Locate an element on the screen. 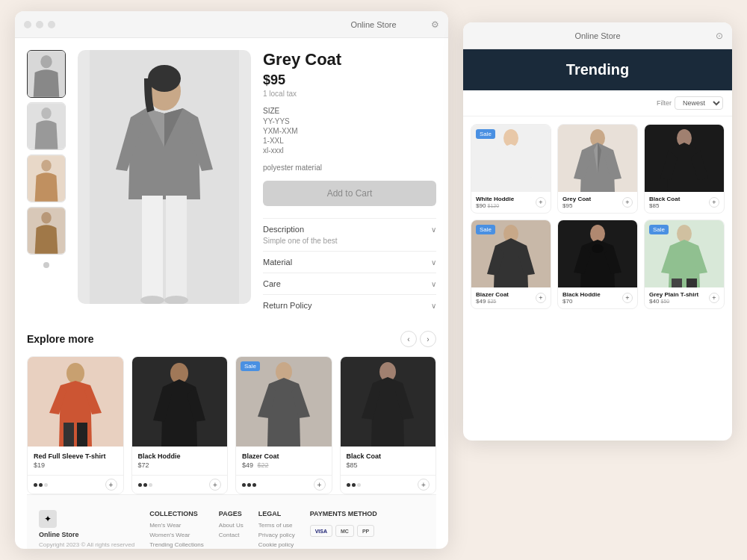 The image size is (747, 560). trending-card-3-image is located at coordinates (684, 158).